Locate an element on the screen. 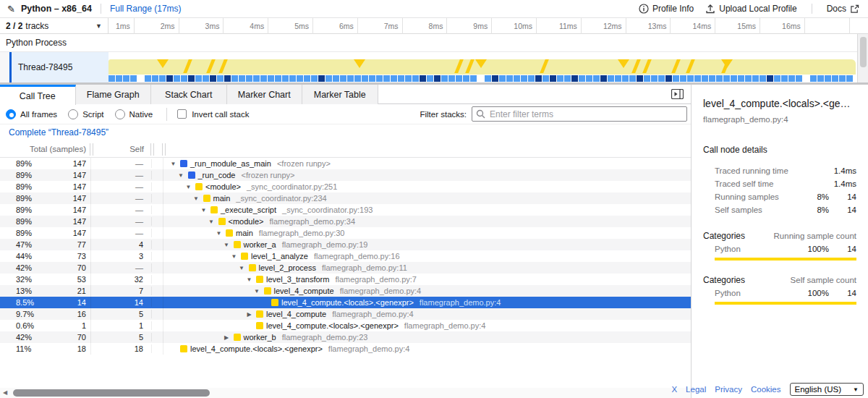 The image size is (868, 398). radio-native is located at coordinates (120, 114).